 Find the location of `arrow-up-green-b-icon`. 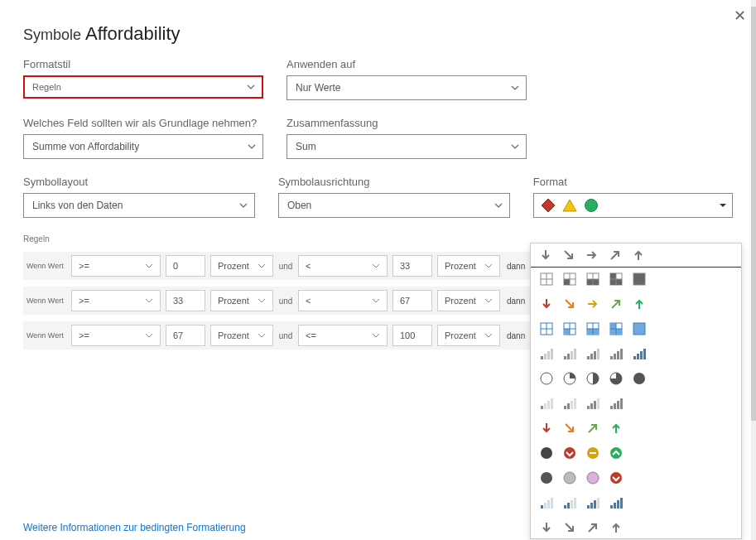

arrow-up-green-b-icon is located at coordinates (616, 428).